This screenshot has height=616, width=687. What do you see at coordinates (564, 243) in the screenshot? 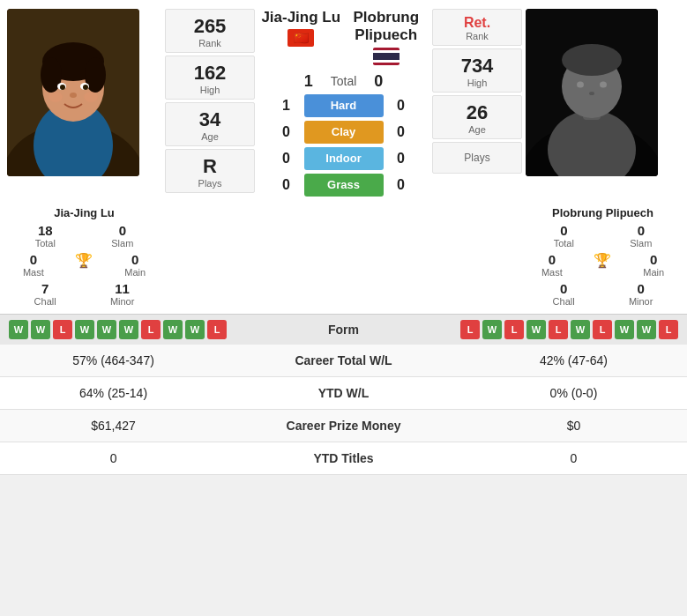
I see `right-total-lbl: Total` at bounding box center [564, 243].